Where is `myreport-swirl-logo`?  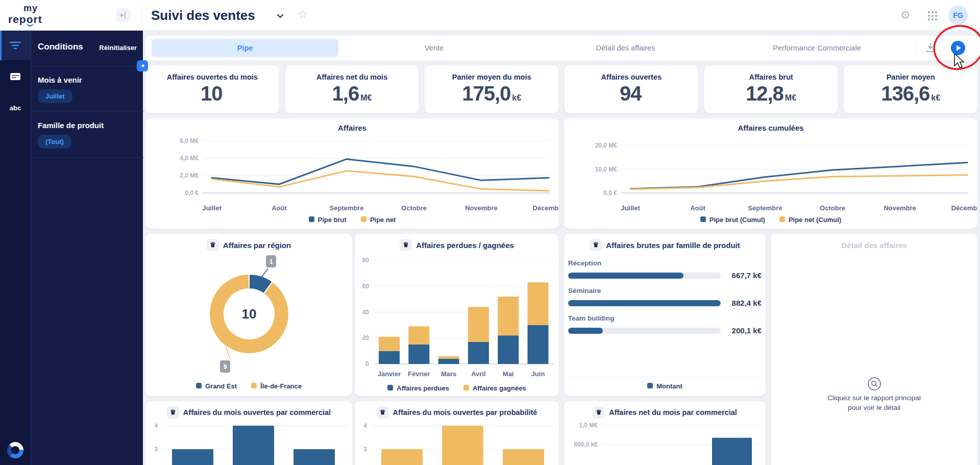
myreport-swirl-logo is located at coordinates (15, 450).